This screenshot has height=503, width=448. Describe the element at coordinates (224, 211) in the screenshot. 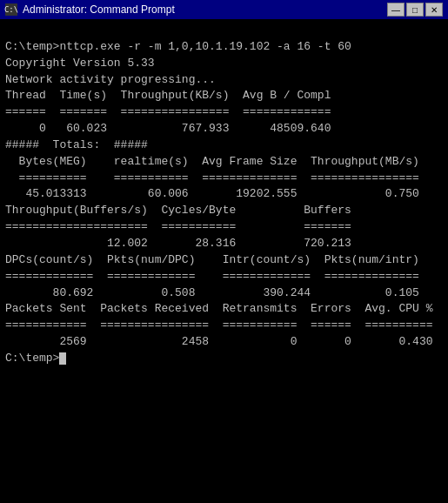

I see `terminal-line: Throughput(Buffers/s) Cycles/Byte Buffer…` at that location.